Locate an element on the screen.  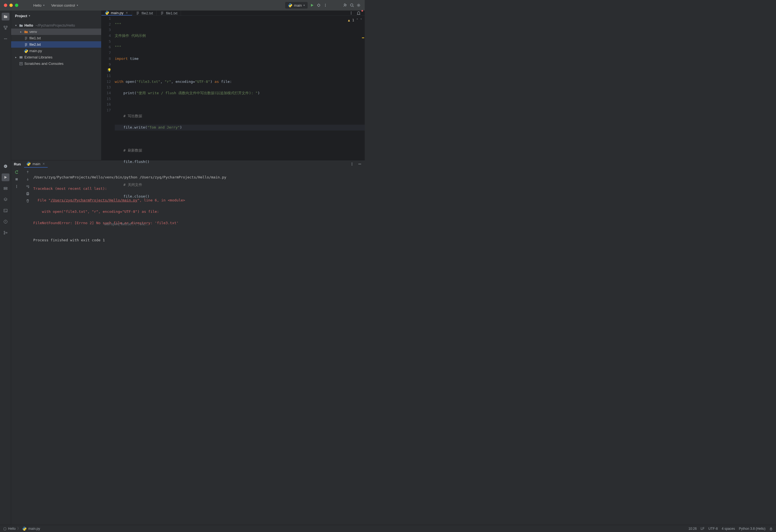
rerun-icon is located at coordinates (17, 172).